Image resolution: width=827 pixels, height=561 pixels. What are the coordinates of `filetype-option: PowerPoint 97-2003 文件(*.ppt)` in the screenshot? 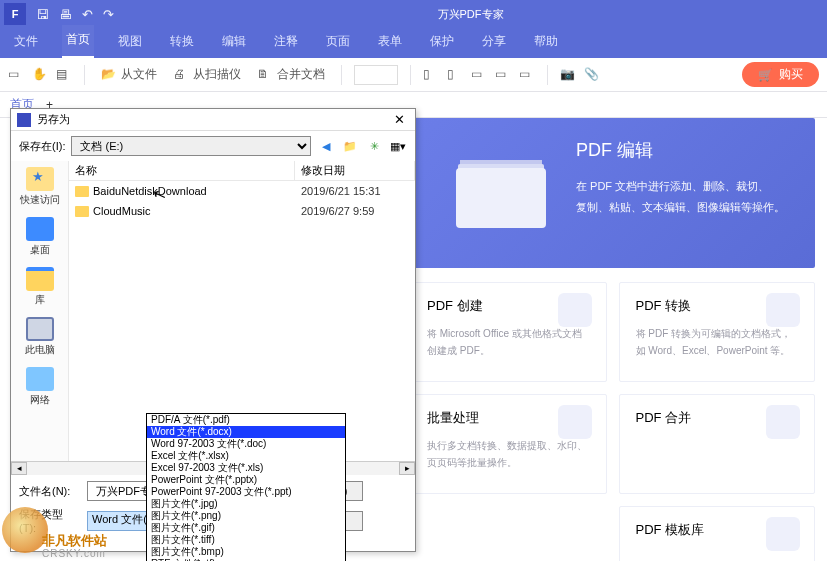 It's located at (246, 492).